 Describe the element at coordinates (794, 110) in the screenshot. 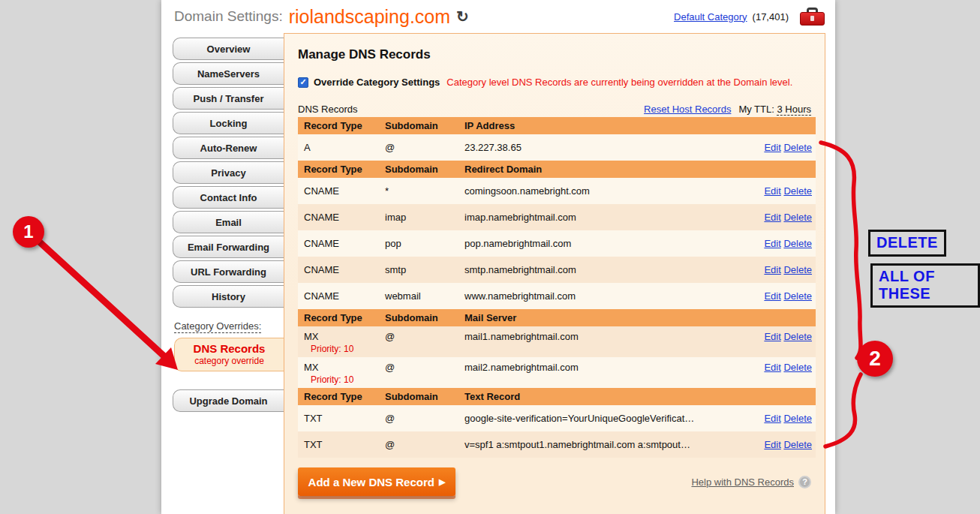

I see `ttl-value-link: 3 Hours` at that location.